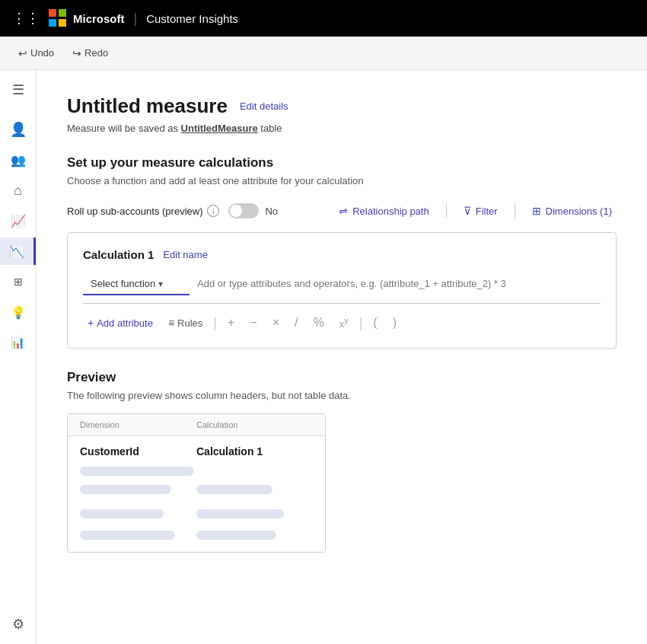  Describe the element at coordinates (342, 128) in the screenshot. I see `page-subtitle: Measure will be saved as UntitledMeasure…` at that location.